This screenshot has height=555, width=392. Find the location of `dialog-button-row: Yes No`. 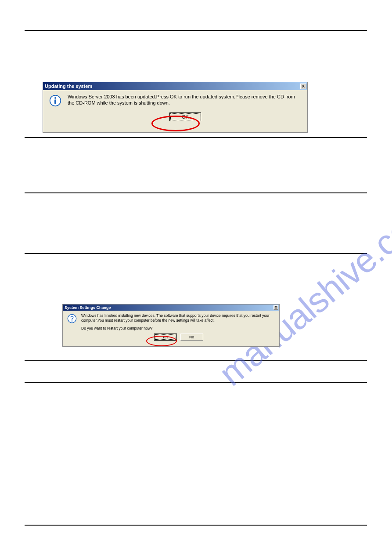

dialog-button-row: Yes No is located at coordinates (178, 337).